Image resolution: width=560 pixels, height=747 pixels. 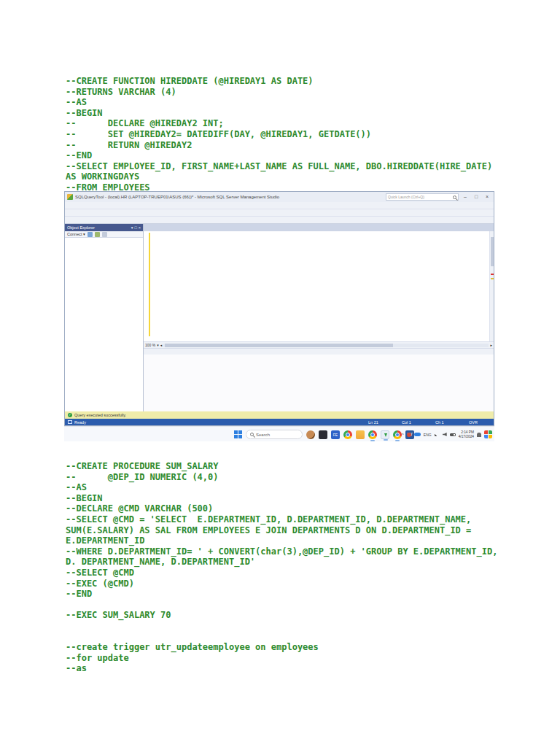 I want to click on scroll-right-icon: ▸, so click(x=491, y=345).